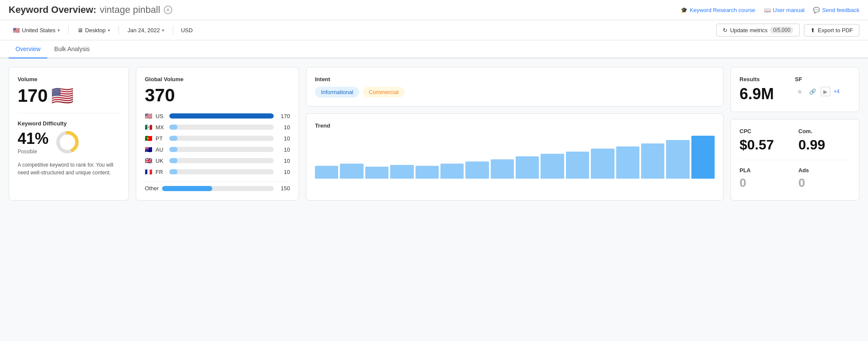 This screenshot has width=868, height=341. What do you see at coordinates (90, 10) in the screenshot?
I see `page-title: Keyword Overview: vintage pinball +` at bounding box center [90, 10].